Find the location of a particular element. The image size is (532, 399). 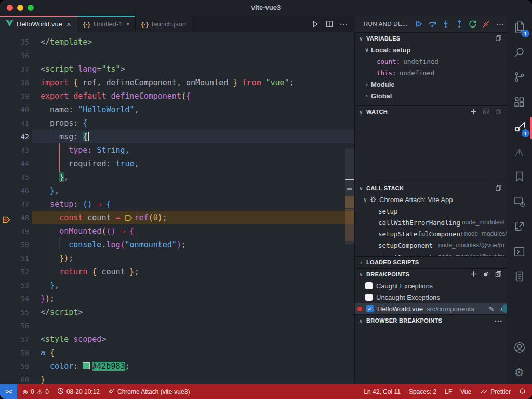

section-header-variables: ∨VARIABLES is located at coordinates (431, 38).